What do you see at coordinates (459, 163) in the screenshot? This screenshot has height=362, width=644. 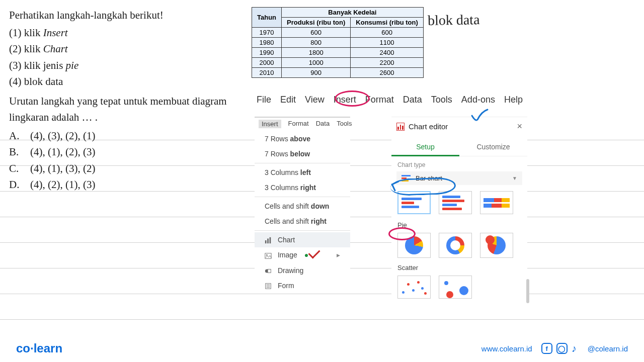 I see `chart-type-label: Chart type` at bounding box center [459, 163].